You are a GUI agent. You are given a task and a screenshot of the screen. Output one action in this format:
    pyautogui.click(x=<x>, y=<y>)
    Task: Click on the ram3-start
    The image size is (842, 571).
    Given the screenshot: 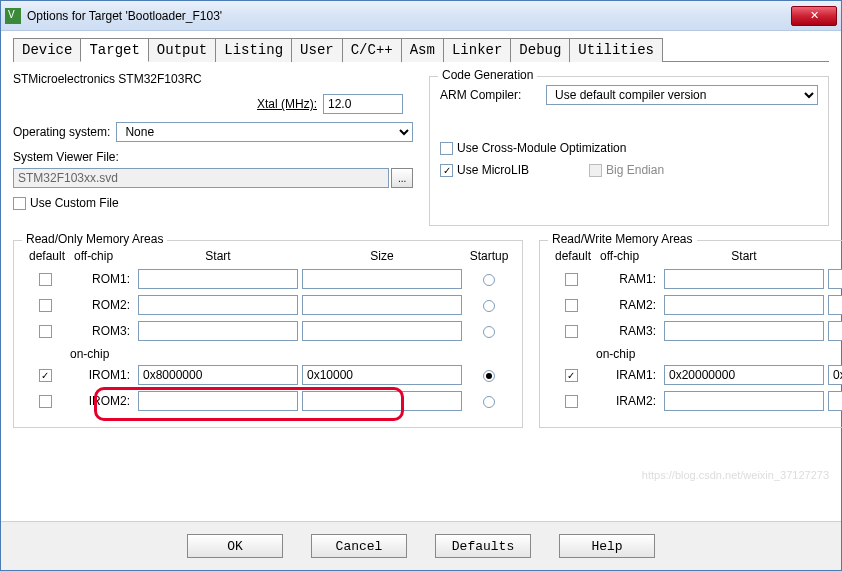 What is the action you would take?
    pyautogui.click(x=744, y=331)
    